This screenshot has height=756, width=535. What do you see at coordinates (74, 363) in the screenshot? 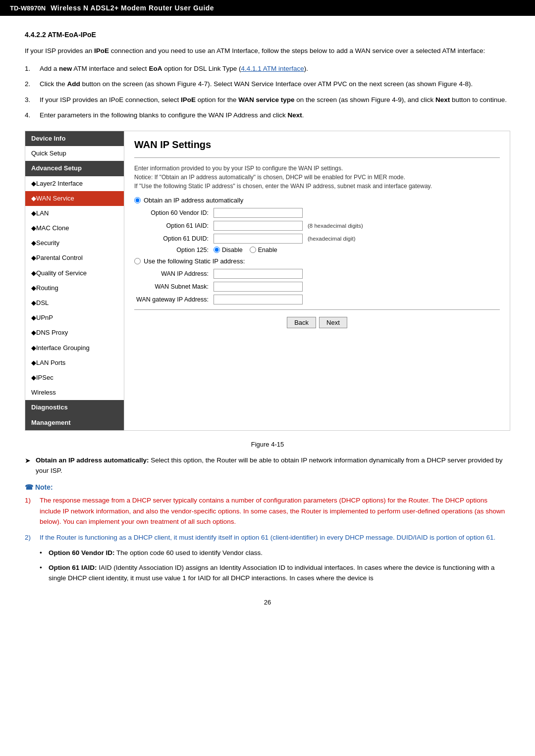
I see `sidebar-item-lan-ports: ◆LAN Ports` at bounding box center [74, 363].